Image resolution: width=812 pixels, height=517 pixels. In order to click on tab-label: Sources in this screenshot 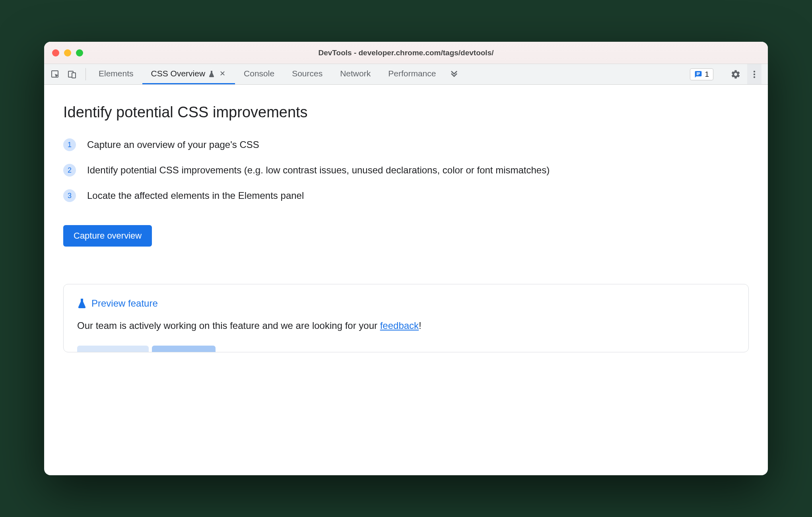, I will do `click(307, 74)`.